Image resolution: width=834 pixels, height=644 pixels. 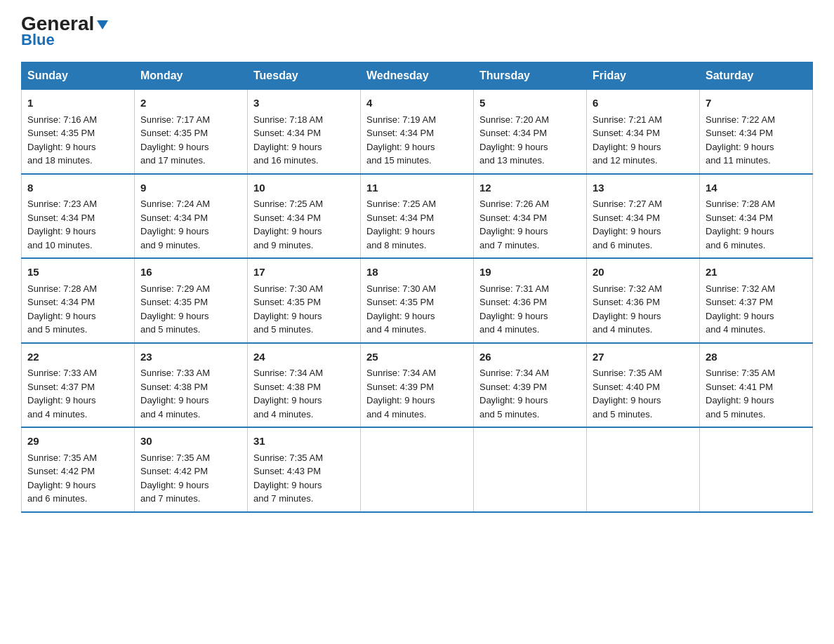 What do you see at coordinates (305, 76) in the screenshot?
I see `header-tuesday: Tuesday` at bounding box center [305, 76].